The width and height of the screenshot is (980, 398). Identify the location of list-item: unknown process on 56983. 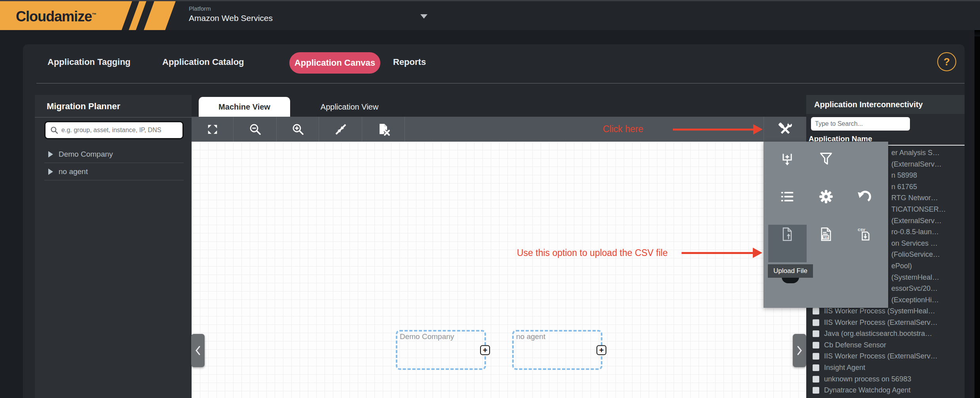
(885, 379).